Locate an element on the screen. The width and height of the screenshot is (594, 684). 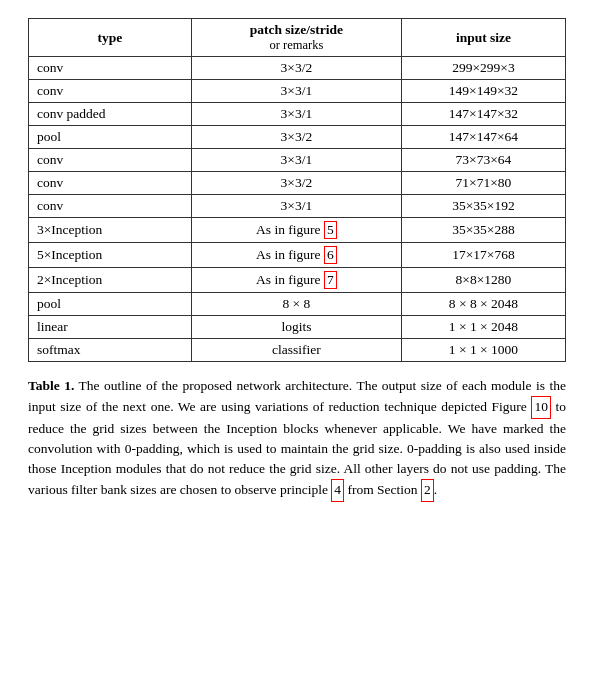
cell-input-size: 1 × 1 × 1000 is located at coordinates (483, 350).